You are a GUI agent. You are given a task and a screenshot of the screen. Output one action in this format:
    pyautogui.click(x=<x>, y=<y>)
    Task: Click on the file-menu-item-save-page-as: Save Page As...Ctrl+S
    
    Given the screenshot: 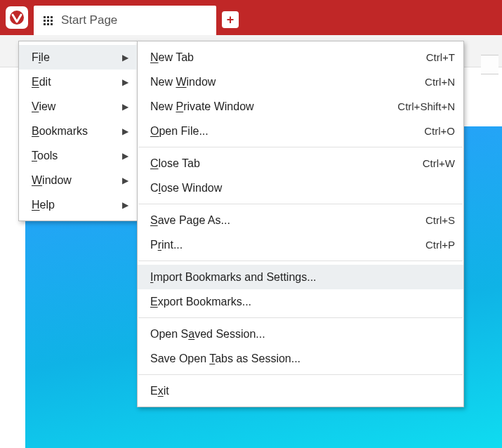 What is the action you would take?
    pyautogui.click(x=300, y=220)
    